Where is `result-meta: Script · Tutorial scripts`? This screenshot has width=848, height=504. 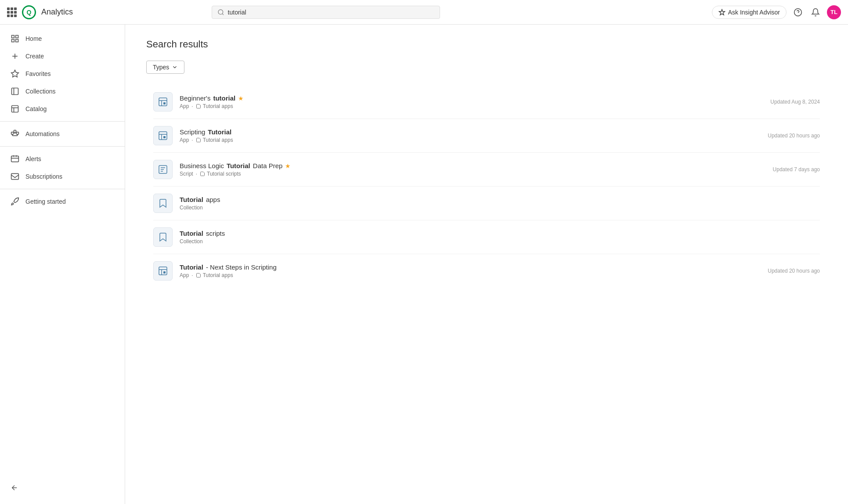 result-meta: Script · Tutorial scripts is located at coordinates (471, 174).